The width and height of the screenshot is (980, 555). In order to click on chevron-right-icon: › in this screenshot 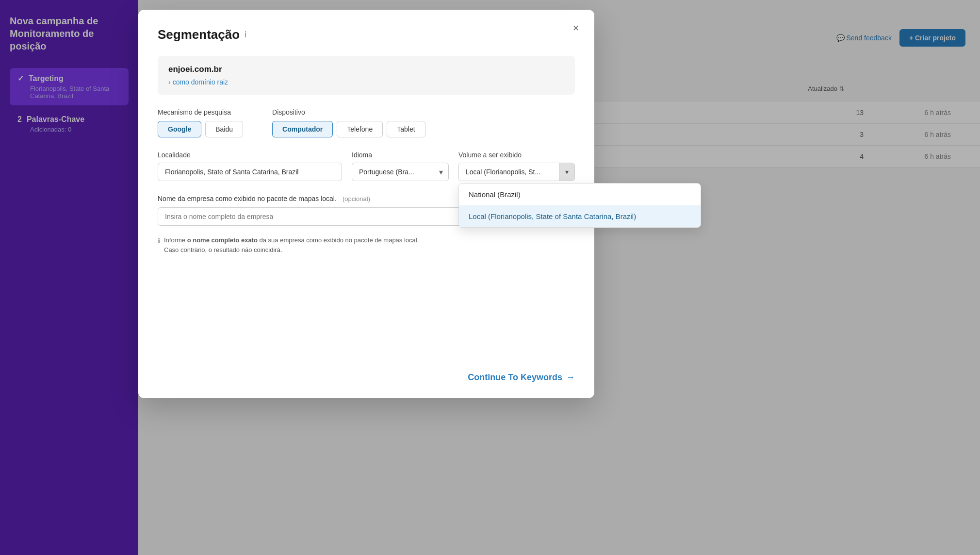, I will do `click(170, 82)`.